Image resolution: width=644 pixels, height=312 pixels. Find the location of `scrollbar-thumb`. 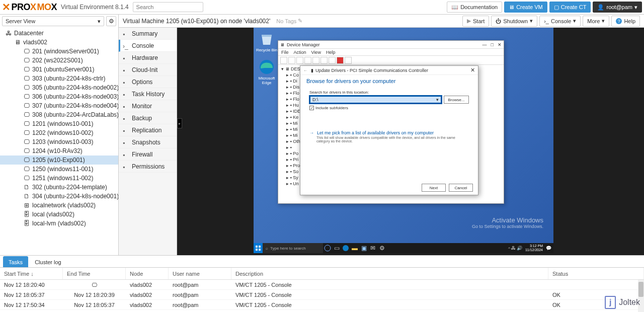

scrollbar-thumb is located at coordinates (641, 289).